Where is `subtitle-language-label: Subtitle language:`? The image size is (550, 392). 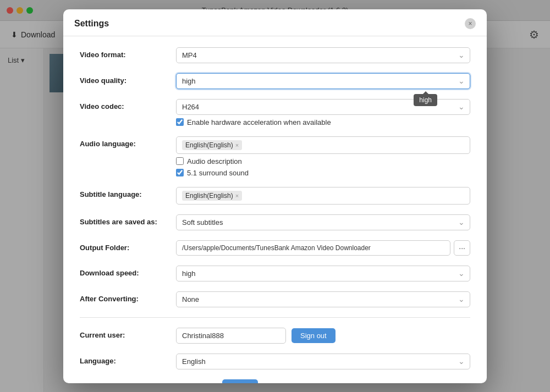
subtitle-language-label: Subtitle language: is located at coordinates (128, 192).